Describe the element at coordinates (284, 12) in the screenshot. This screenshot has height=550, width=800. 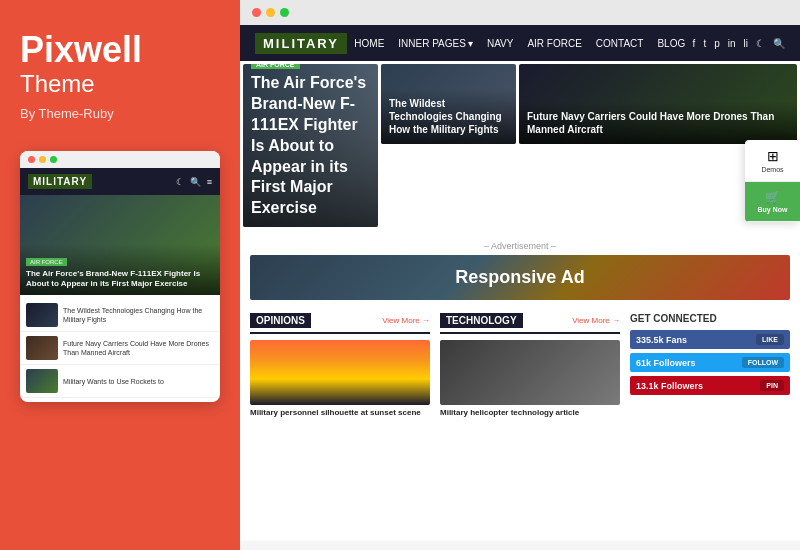
I see `browser-dot-green` at that location.